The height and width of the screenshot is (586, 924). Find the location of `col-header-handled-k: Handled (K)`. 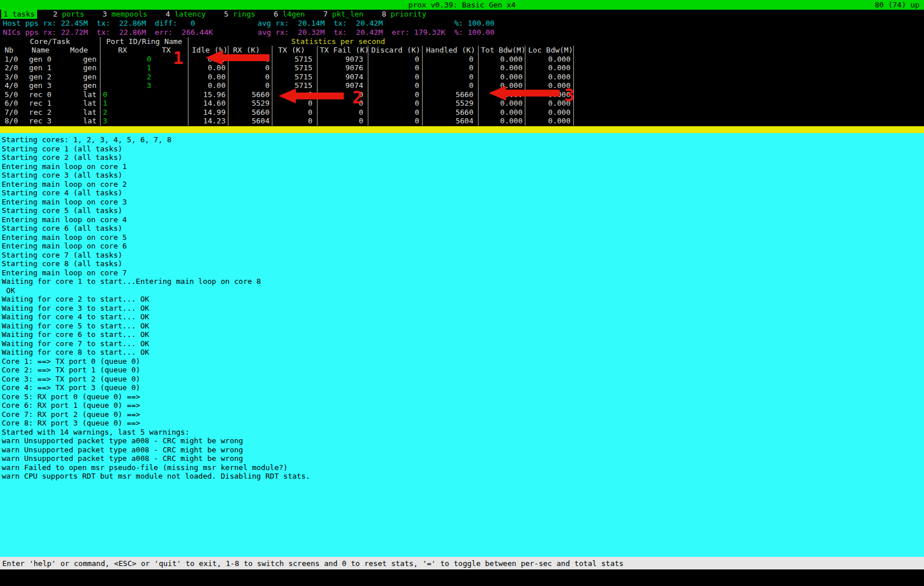

col-header-handled-k: Handled (K) is located at coordinates (451, 50).